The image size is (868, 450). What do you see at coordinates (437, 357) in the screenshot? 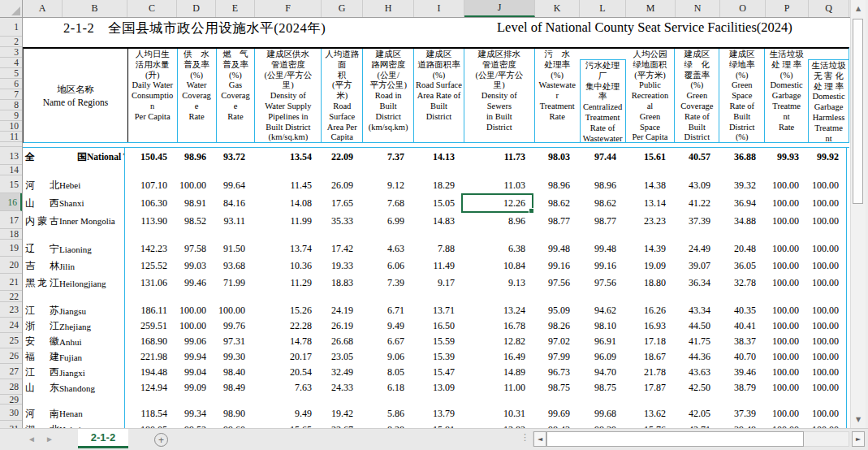
I see `cell-I26: 15.39` at bounding box center [437, 357].